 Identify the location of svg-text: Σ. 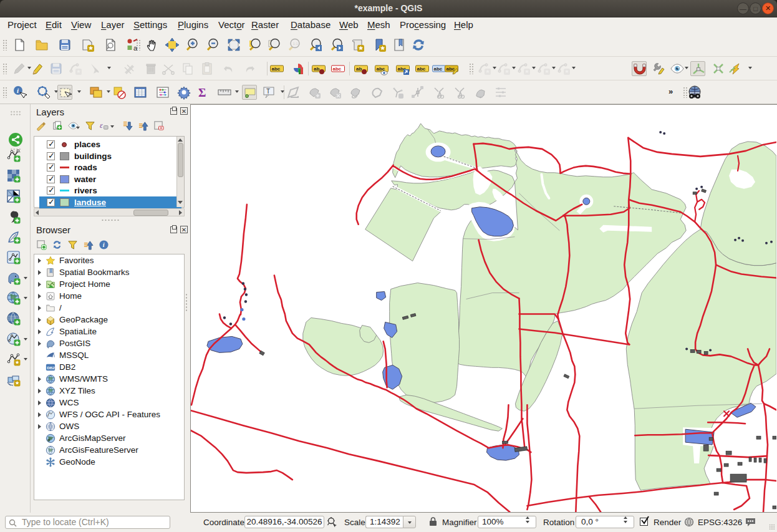
(202, 92).